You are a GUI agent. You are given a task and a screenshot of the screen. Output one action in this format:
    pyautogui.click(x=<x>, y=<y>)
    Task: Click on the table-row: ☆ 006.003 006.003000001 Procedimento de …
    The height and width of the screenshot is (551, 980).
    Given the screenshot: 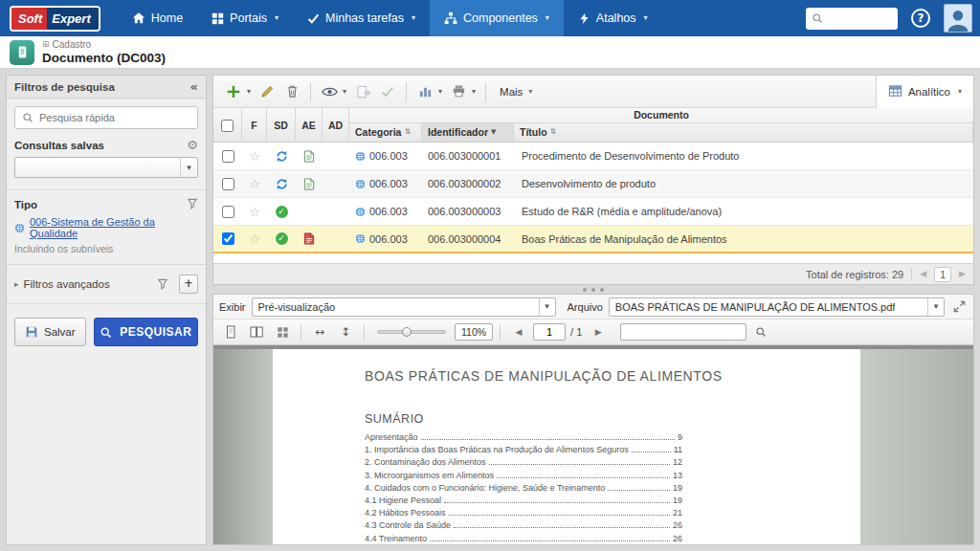 What is the action you would take?
    pyautogui.click(x=593, y=157)
    